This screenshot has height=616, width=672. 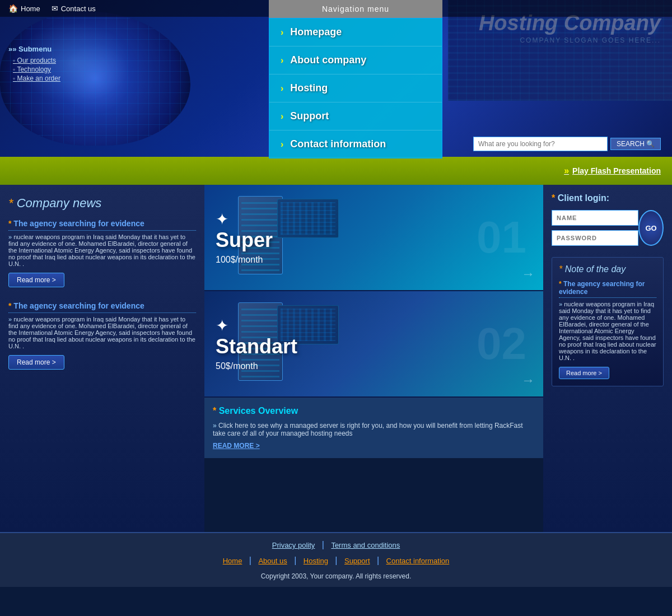 What do you see at coordinates (134, 78) in the screenshot?
I see `header-left: »» Submenu Our products Technology Make …` at bounding box center [134, 78].